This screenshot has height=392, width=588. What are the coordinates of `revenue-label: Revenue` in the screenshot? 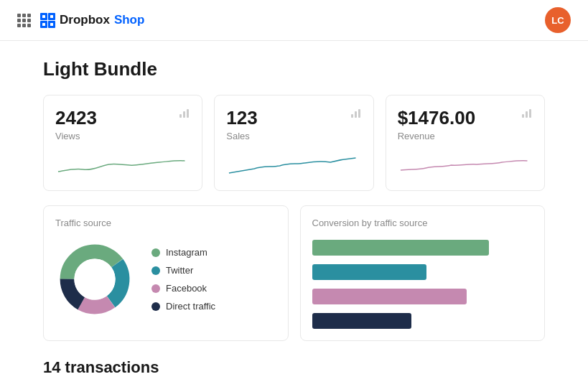 It's located at (437, 136).